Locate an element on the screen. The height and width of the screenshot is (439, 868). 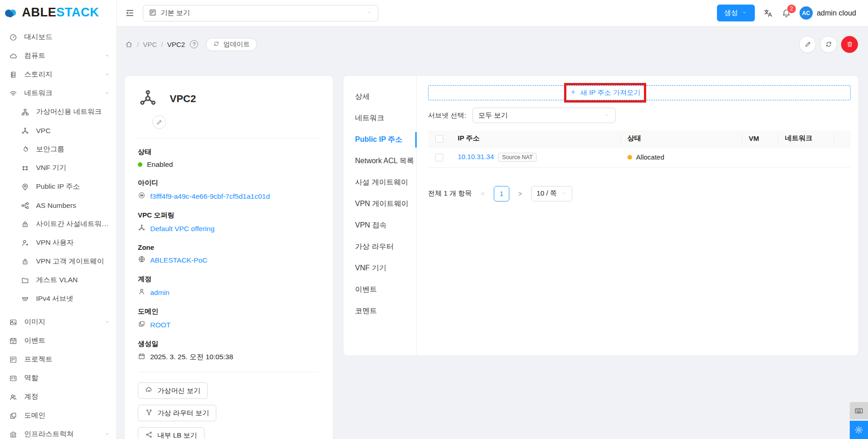
tab-network: 네트워크 is located at coordinates (380, 119).